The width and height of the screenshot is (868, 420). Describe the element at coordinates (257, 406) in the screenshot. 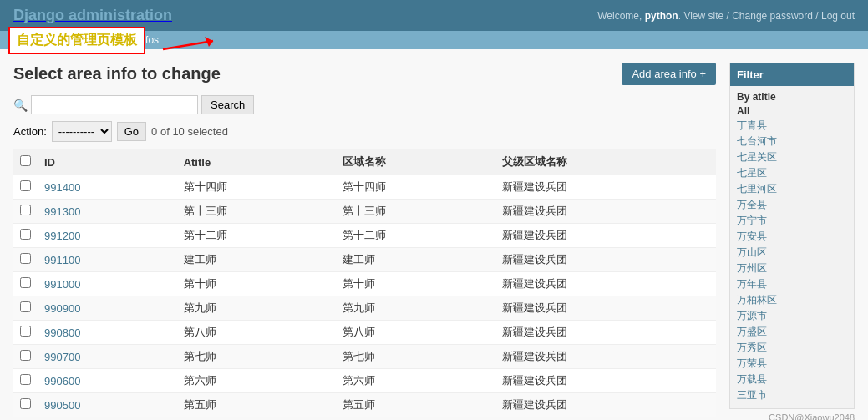

I see `cell-atitle: 第五师` at that location.